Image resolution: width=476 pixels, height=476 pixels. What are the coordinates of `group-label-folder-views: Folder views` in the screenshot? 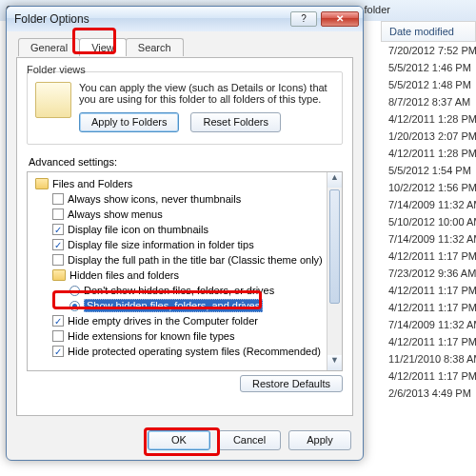 It's located at (56, 69).